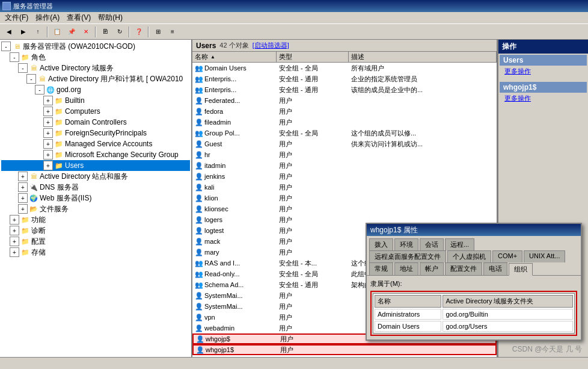 This screenshot has height=369, width=588. I want to click on menu-view: 查看(V), so click(79, 18).